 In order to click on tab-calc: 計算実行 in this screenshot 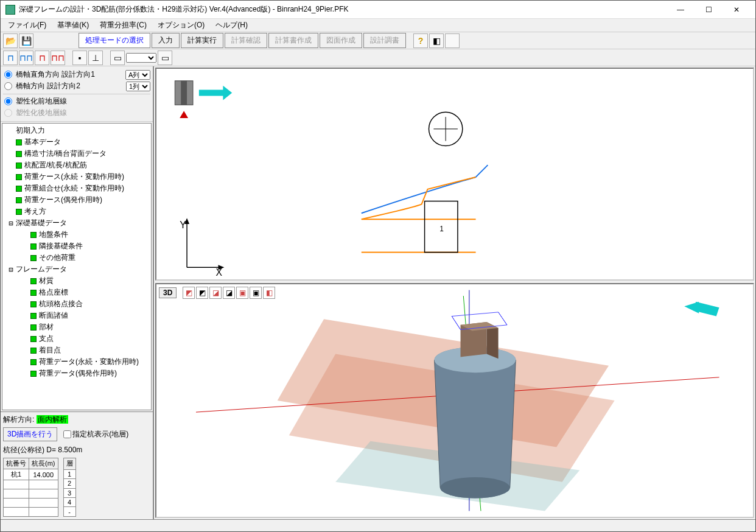, I will do `click(202, 40)`.